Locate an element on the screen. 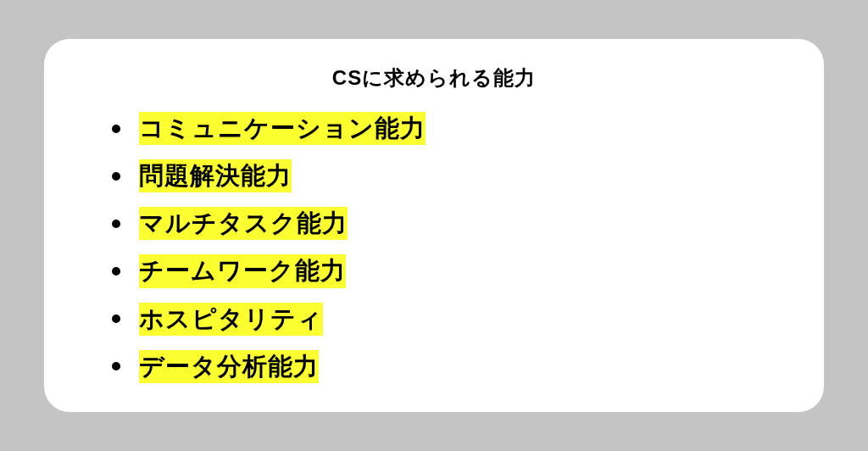  list-item: 問題解決能力 is located at coordinates (434, 176).